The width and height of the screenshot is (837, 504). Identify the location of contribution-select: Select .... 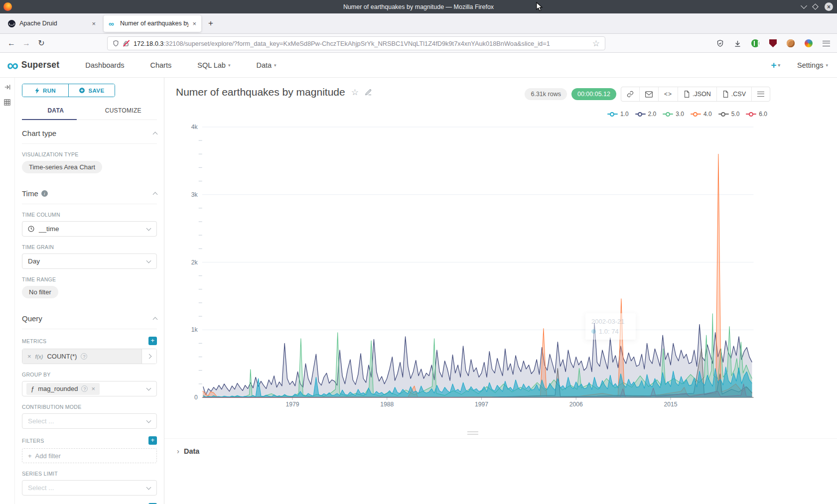
(90, 421).